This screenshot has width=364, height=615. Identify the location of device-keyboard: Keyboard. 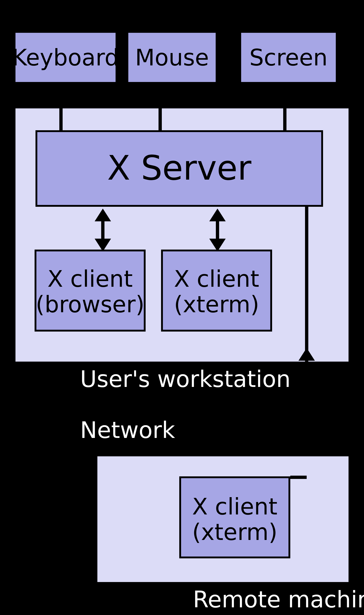
(65, 57).